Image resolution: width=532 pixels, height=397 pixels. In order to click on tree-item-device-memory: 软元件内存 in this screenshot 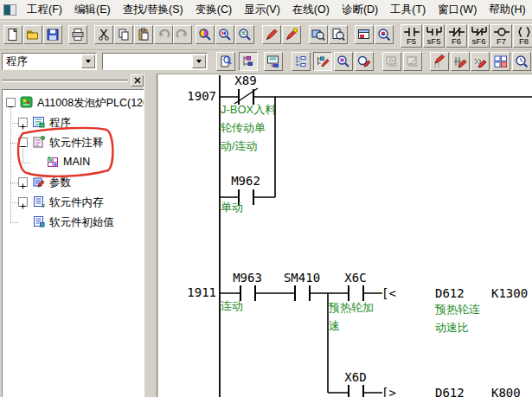, I will do `click(73, 202)`.